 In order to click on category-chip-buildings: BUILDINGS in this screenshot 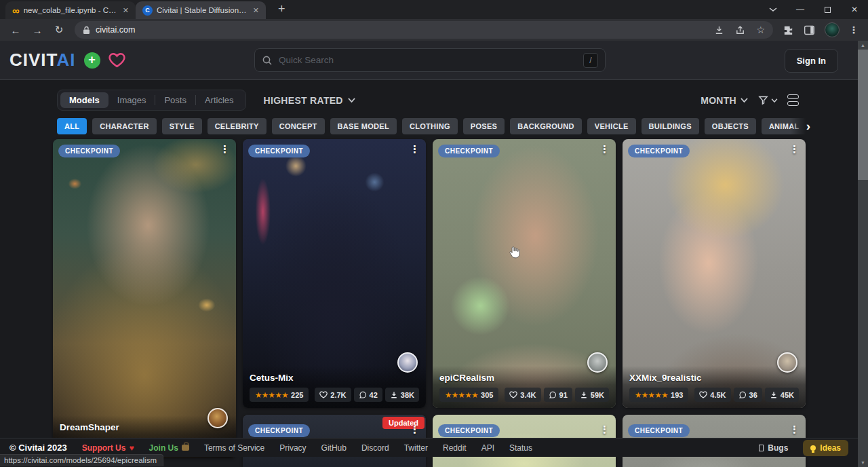, I will do `click(670, 126)`.